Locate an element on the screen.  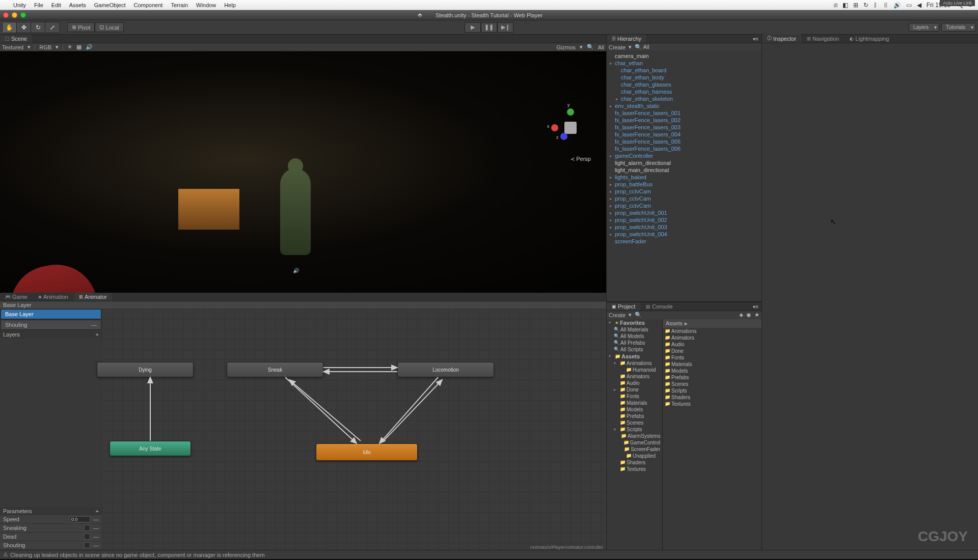
project-asset: 📁Animators is located at coordinates (712, 338).